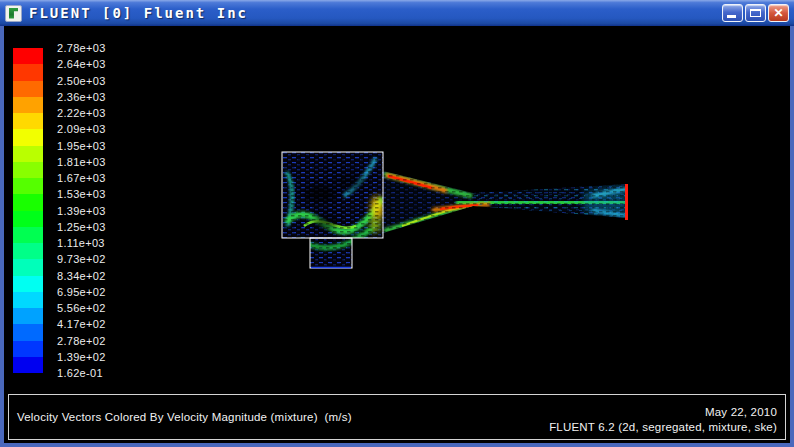 Image resolution: width=794 pixels, height=447 pixels. I want to click on chamber-vector-field, so click(332, 210).